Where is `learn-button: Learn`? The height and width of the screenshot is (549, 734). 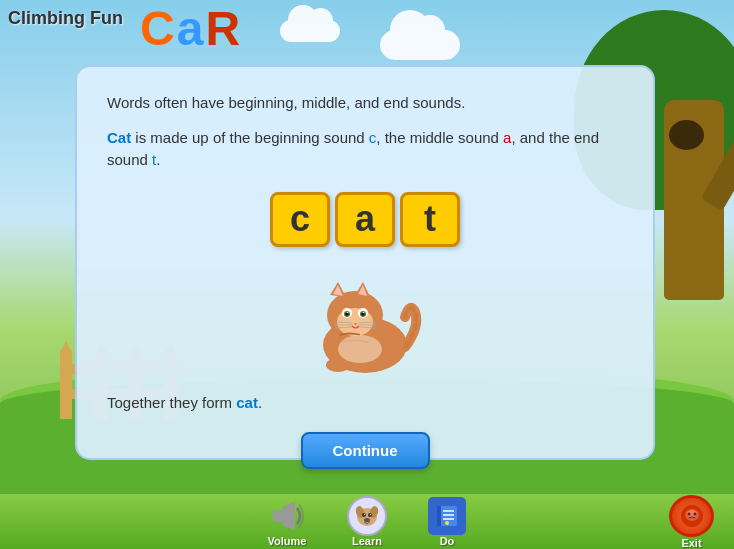 learn-button: Learn is located at coordinates (367, 522).